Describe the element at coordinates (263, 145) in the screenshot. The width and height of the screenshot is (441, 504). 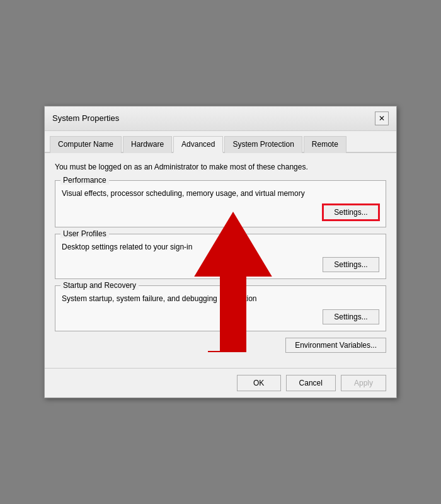
I see `tab-system-protection: System Protection` at that location.